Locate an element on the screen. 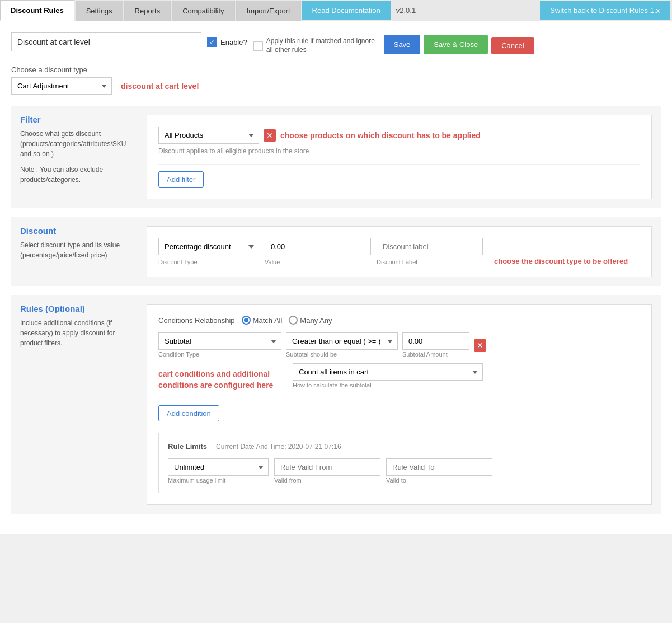  enable-label: Enable? is located at coordinates (234, 43).